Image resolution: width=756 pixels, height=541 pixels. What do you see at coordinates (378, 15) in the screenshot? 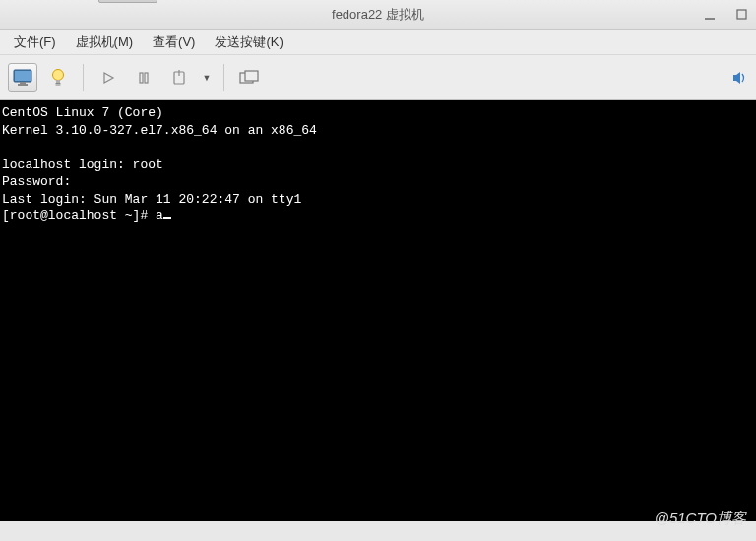
I see `titlebar: fedora22 虚拟机` at bounding box center [378, 15].